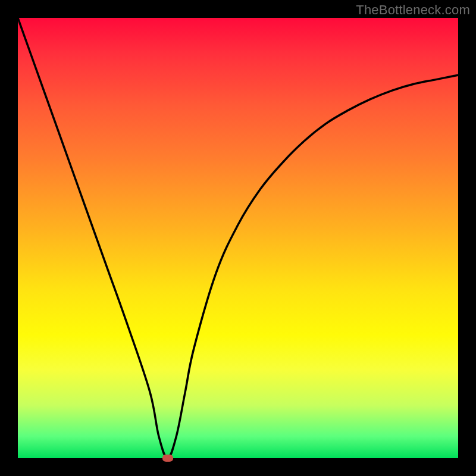 The width and height of the screenshot is (476, 476). I want to click on watermark-text: TheBottleneck.com, so click(413, 10).